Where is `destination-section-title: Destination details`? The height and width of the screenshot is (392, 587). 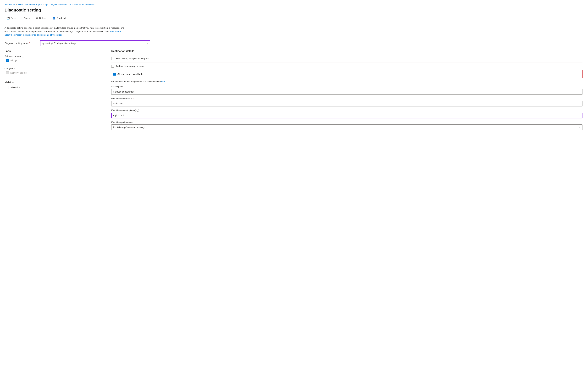 destination-section-title: Destination details is located at coordinates (347, 51).